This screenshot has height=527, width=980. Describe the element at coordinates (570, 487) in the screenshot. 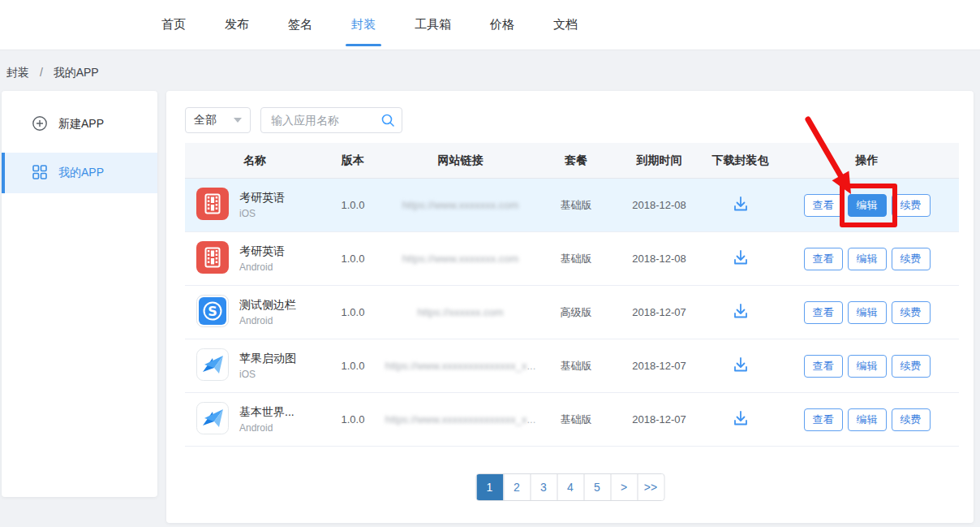

I see `pagination: 12345>>>` at that location.